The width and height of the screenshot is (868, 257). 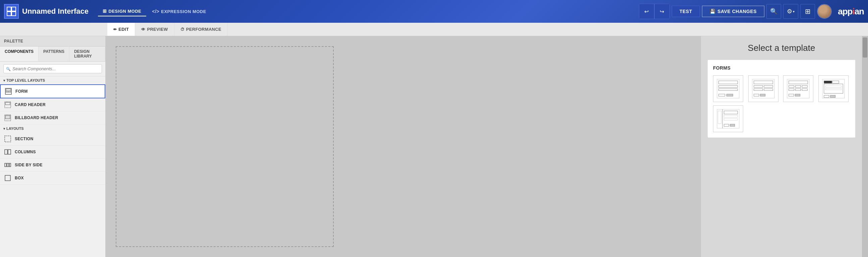 What do you see at coordinates (201, 29) in the screenshot?
I see `tab-performance: ⏱ PERFORMANCE` at bounding box center [201, 29].